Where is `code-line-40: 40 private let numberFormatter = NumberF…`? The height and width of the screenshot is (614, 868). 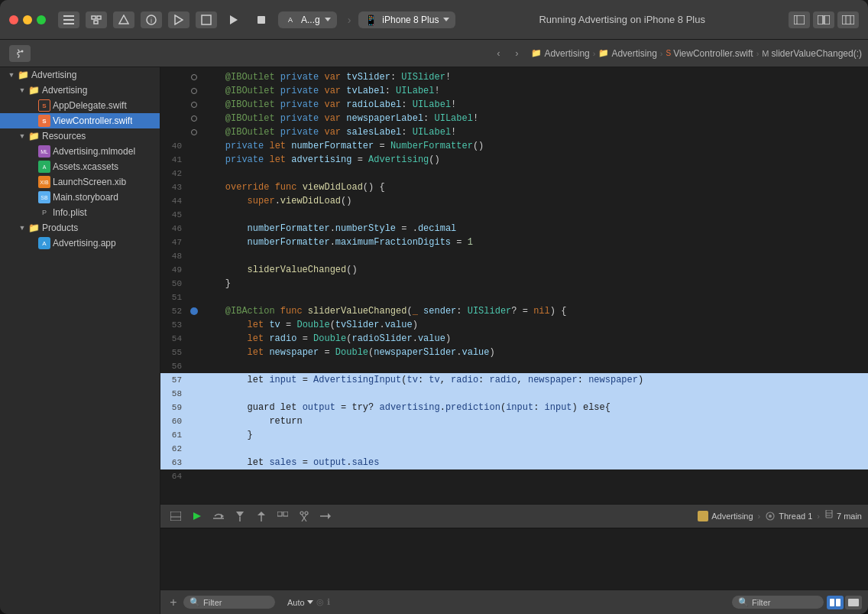 code-line-40: 40 private let numberFormatter = NumberF… is located at coordinates (514, 146).